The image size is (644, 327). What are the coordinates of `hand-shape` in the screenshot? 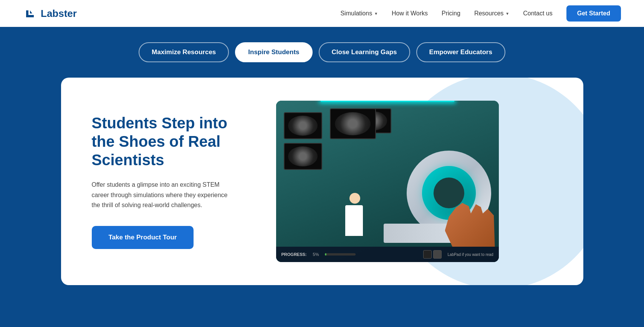 It's located at (470, 224).